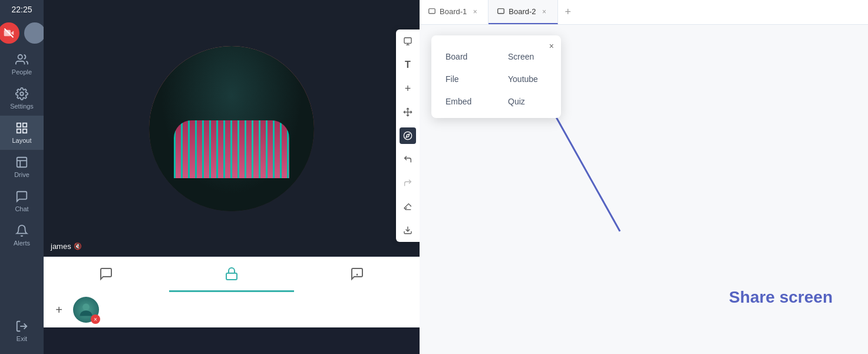  I want to click on sidebar-bottom: Exit, so click(22, 334).